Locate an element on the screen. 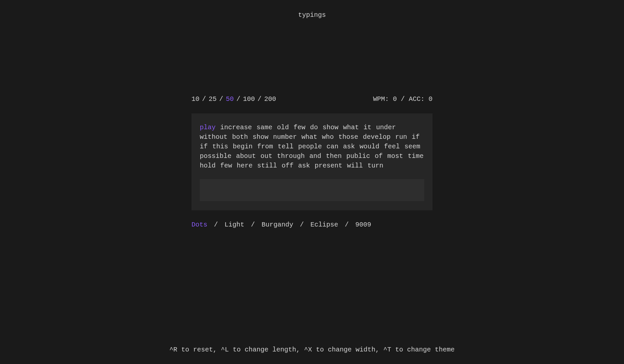  main-container: 10 / 25 / 50 / 100 / 200 WPM: 0 / ACC: 0… is located at coordinates (312, 162).